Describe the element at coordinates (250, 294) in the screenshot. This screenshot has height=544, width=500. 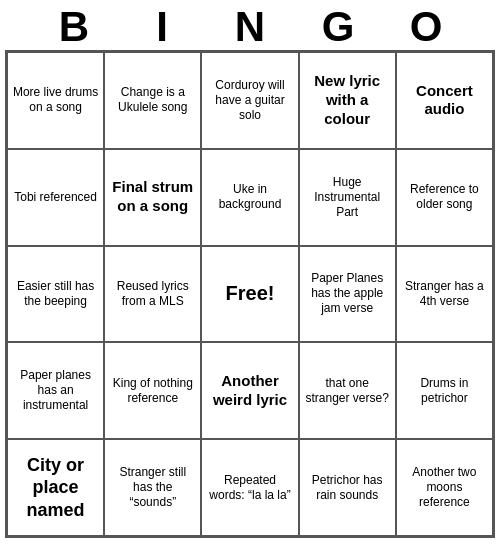
I see `bingo-cell-12: Free!` at that location.